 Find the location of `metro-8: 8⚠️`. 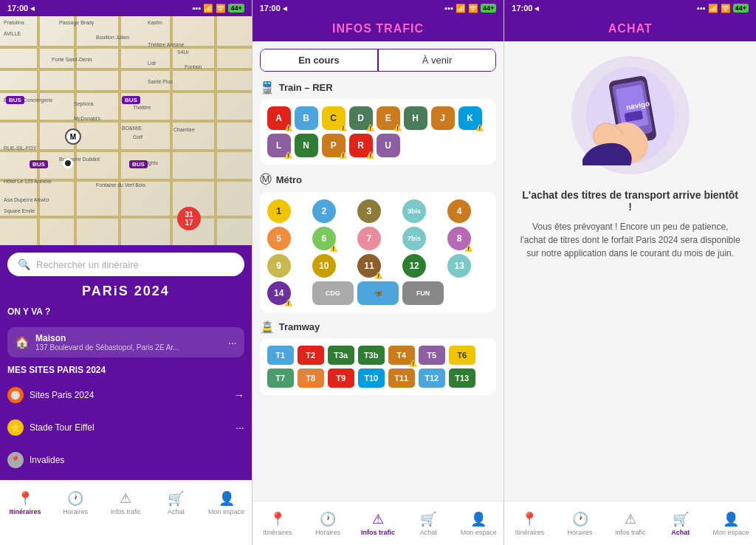

metro-8: 8⚠️ is located at coordinates (459, 239).